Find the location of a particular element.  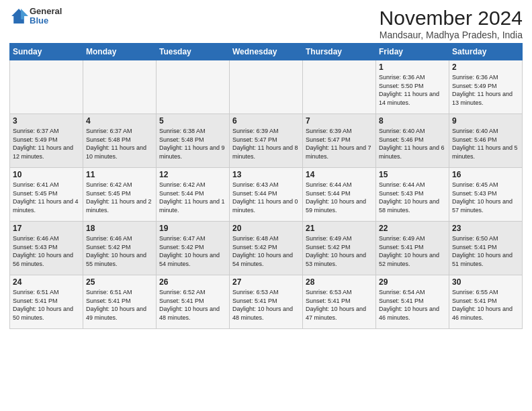

day-number: 10 is located at coordinates (46, 175).